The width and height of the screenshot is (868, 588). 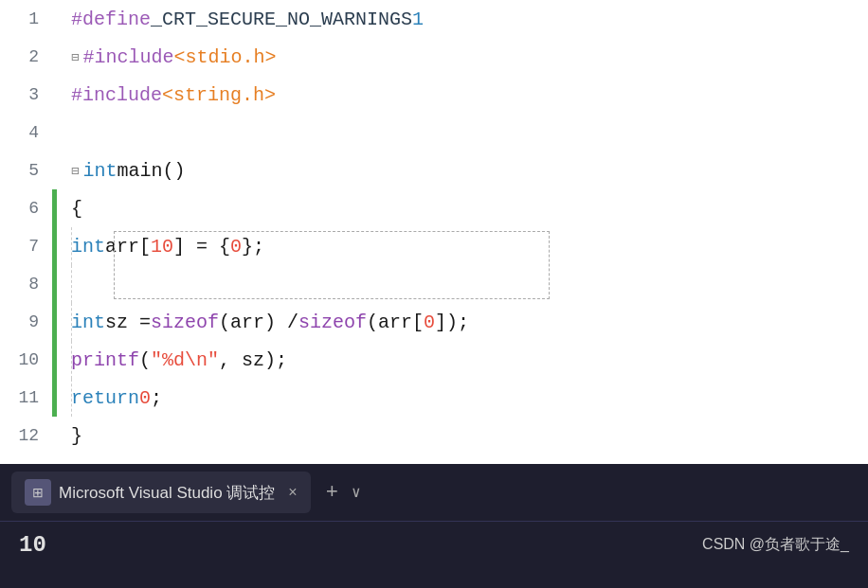 I want to click on line-content: {, so click(x=461, y=208).